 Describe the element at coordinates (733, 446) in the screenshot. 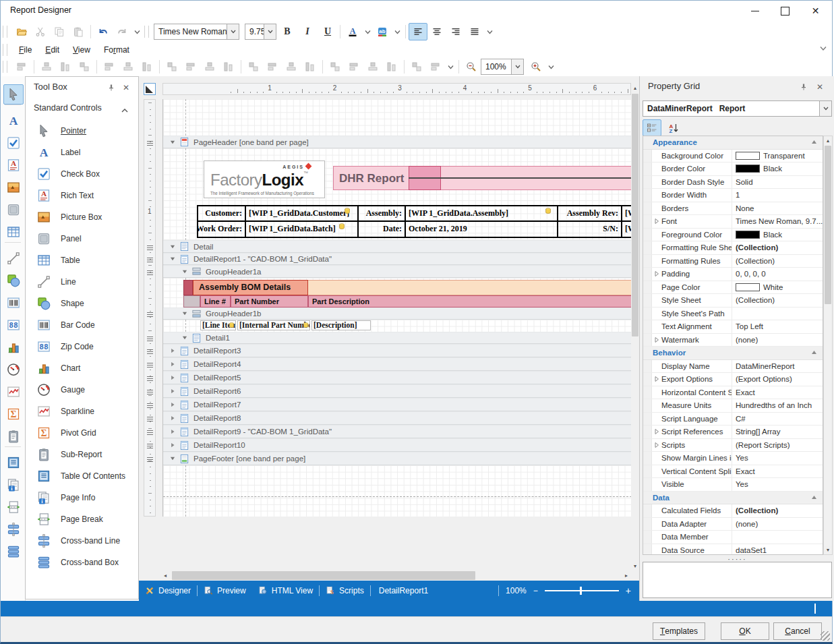

I see `property-row-scripts: Scripts(Report Scripts)` at that location.